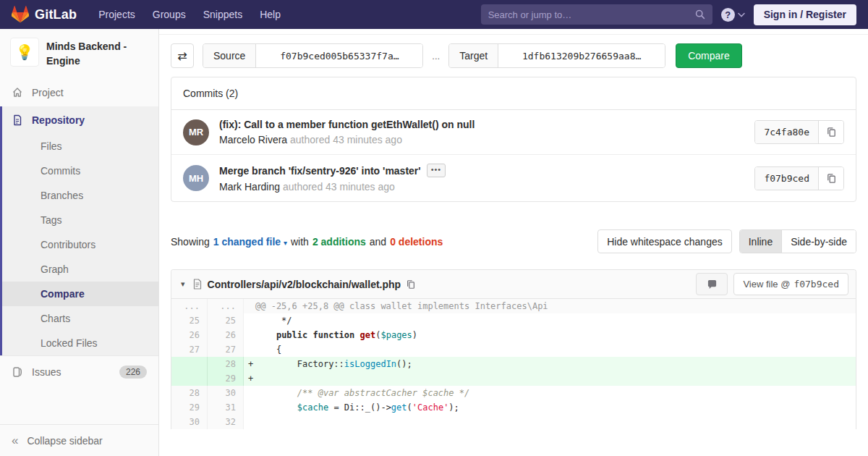 The width and height of the screenshot is (868, 456). Describe the element at coordinates (728, 14) in the screenshot. I see `help-icon: ?` at that location.